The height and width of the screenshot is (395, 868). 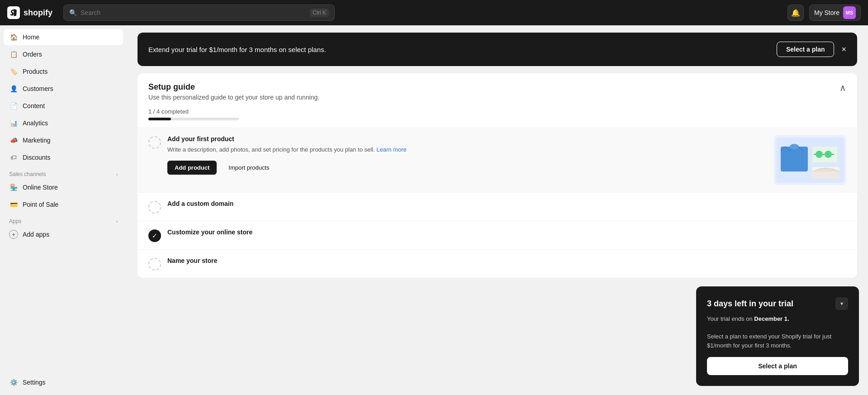 What do you see at coordinates (14, 205) in the screenshot?
I see `pos-icon: 💳` at bounding box center [14, 205].